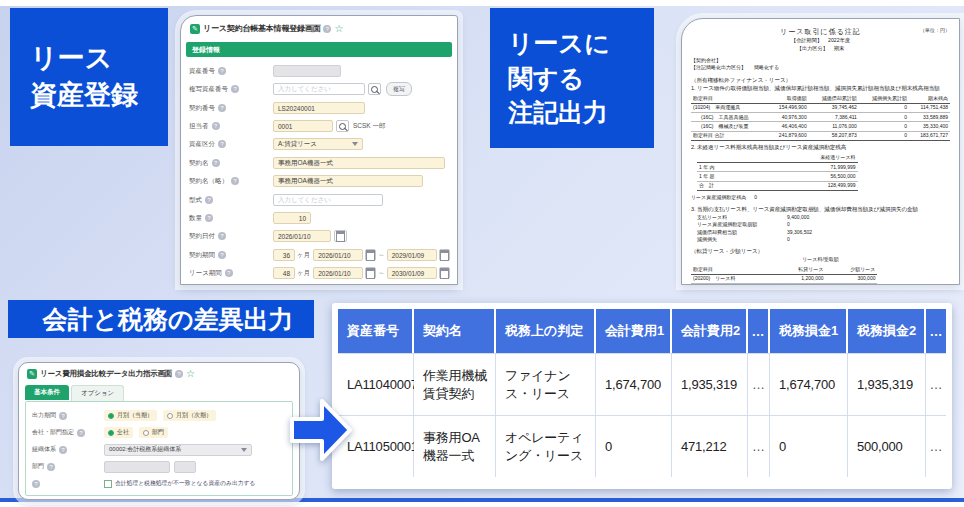 The image size is (964, 507). Describe the element at coordinates (319, 89) in the screenshot. I see `copy-asset-no-input: 入力してください` at that location.